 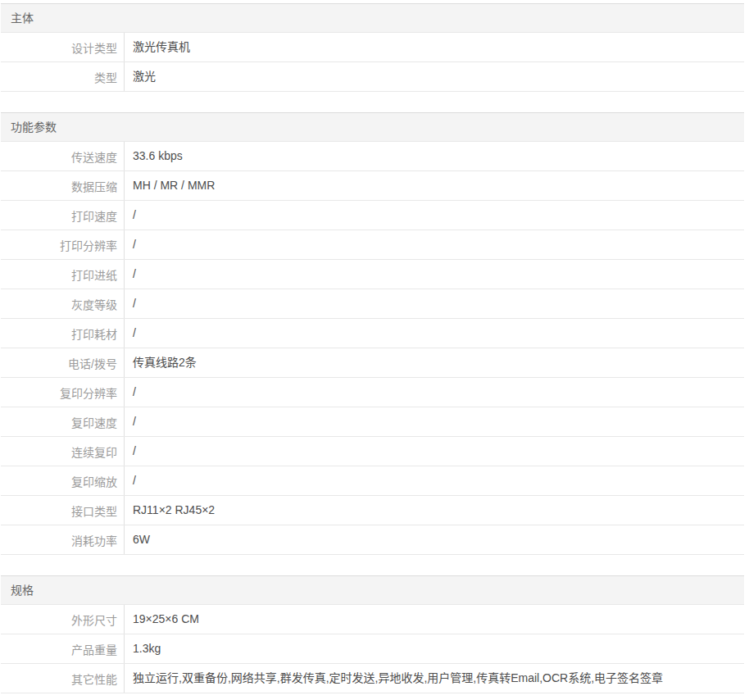 What do you see at coordinates (372, 540) in the screenshot?
I see `spec-row: 消耗功率6W` at bounding box center [372, 540].